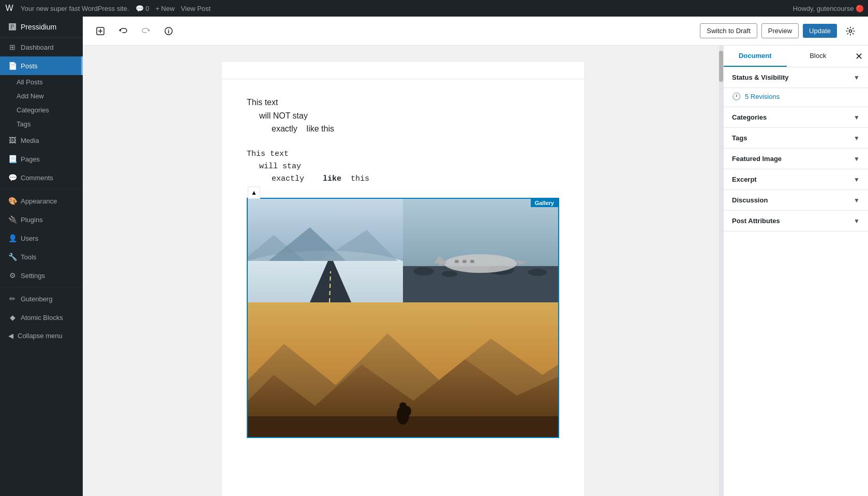 The height and width of the screenshot is (496, 868). Describe the element at coordinates (760, 78) in the screenshot. I see `section-title-status: Status & Visibility` at that location.